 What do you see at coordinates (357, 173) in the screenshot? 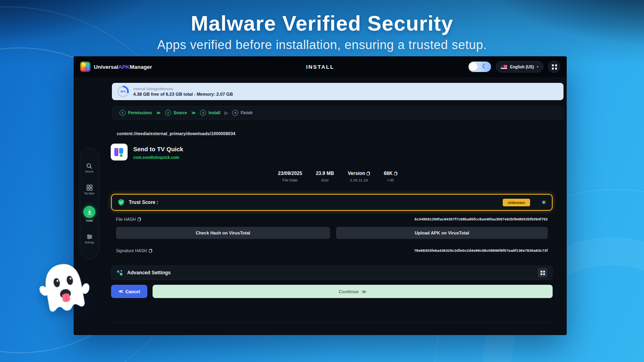
I see `meta-value: Version` at bounding box center [357, 173].